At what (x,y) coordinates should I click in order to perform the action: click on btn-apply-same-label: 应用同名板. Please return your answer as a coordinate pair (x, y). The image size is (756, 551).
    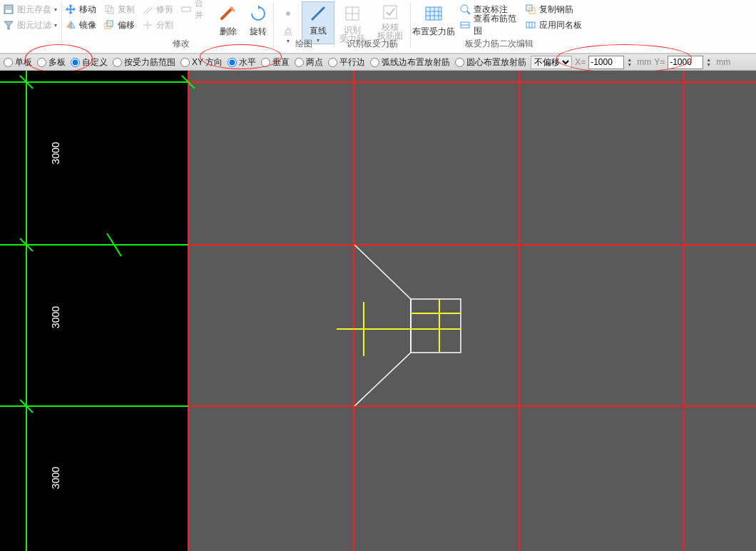
    Looking at the image, I should click on (561, 26).